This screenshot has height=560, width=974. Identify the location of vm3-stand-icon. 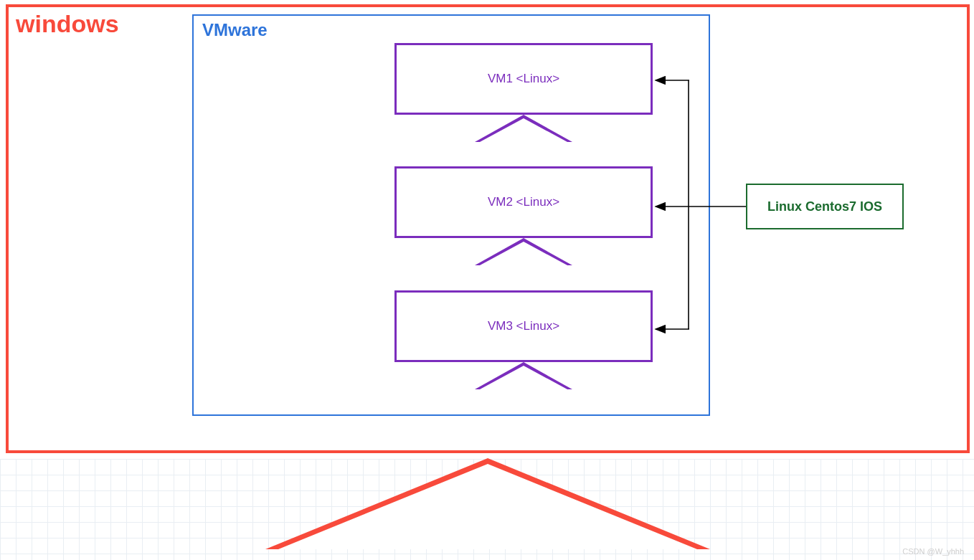
(524, 376).